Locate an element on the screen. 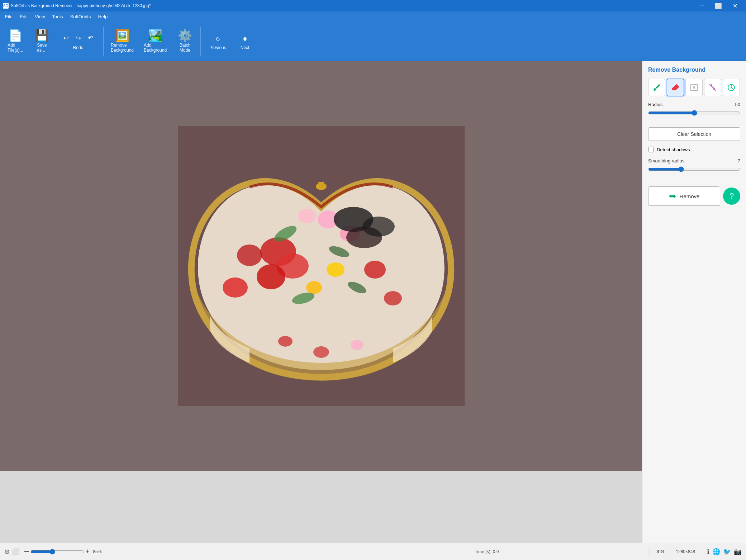 The image size is (746, 560). web-icon: 🌐 is located at coordinates (716, 552).